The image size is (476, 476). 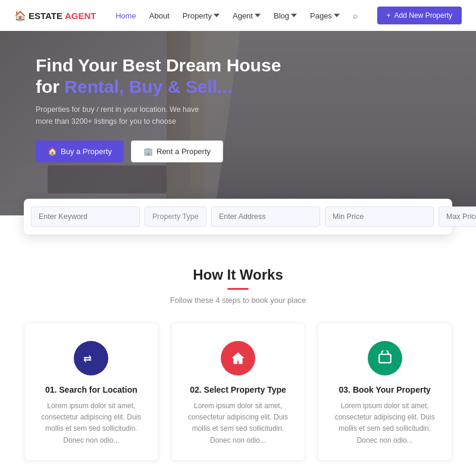 I want to click on step1-text: Lorem ipsum dolor sit amet, consectetur …, so click(x=92, y=424).